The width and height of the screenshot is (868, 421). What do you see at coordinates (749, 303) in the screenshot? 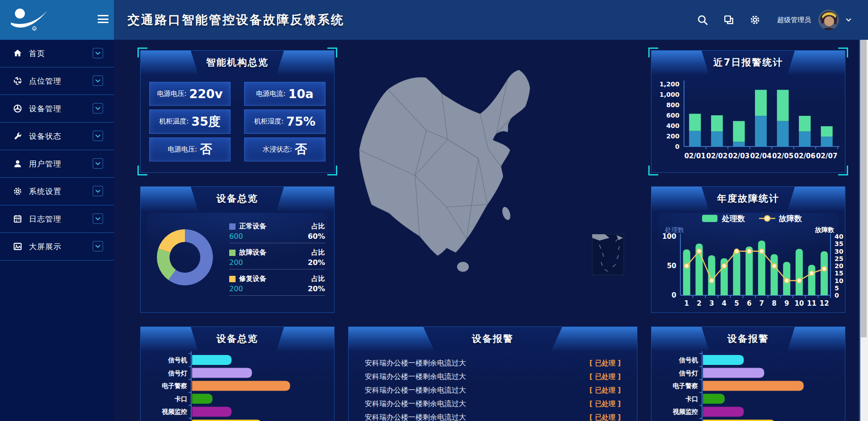
I see `svg-text: 6` at bounding box center [749, 303].